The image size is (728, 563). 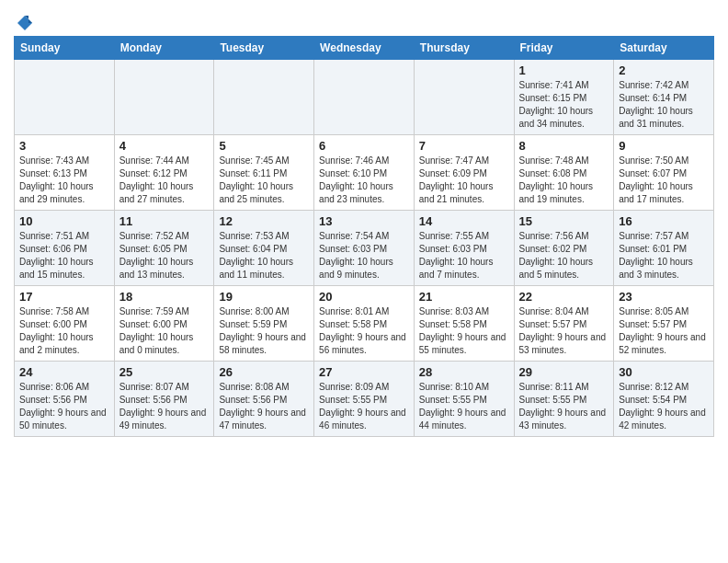 I want to click on day-info: Sunrise: 8:11 AM Sunset: 5:55 PM Dayligh…, so click(x=564, y=407).